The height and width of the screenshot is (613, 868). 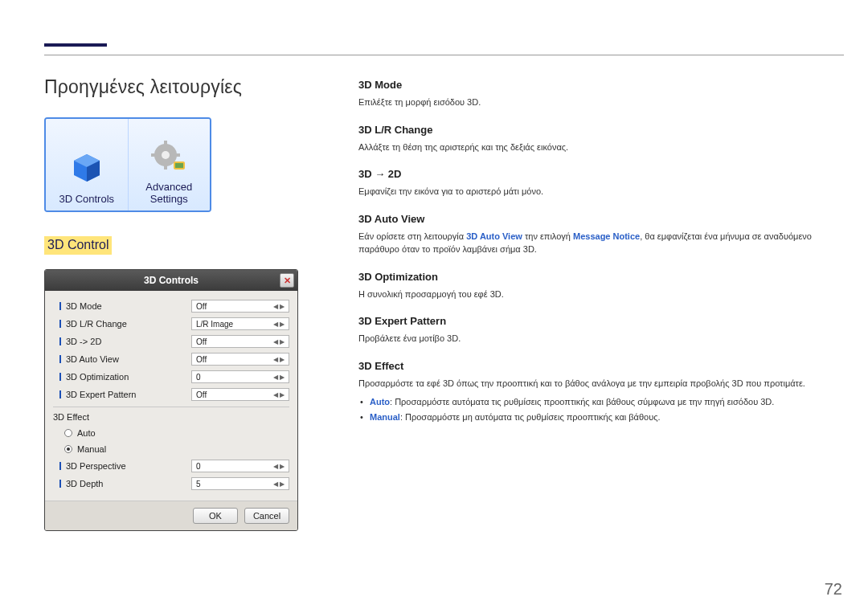 What do you see at coordinates (169, 165) in the screenshot?
I see `icon-cell-advanced-settings: Advanced Settings` at bounding box center [169, 165].